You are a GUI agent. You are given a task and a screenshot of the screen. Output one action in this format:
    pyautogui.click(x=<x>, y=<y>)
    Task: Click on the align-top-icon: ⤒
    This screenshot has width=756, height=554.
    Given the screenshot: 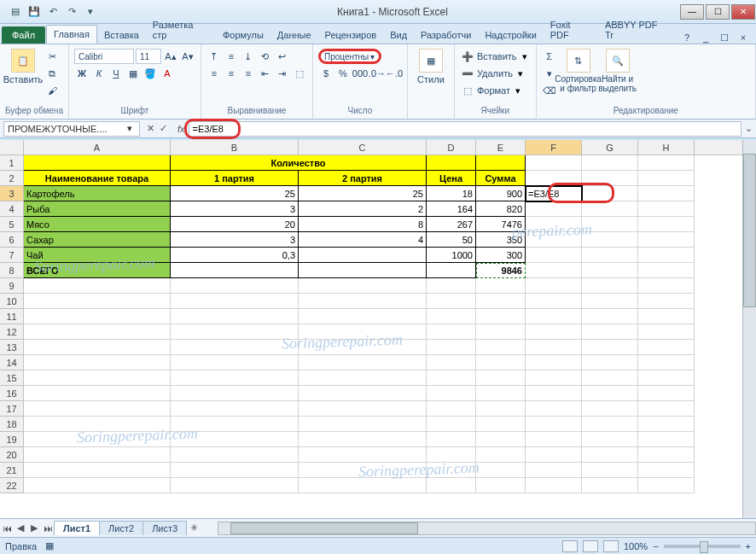 What is the action you would take?
    pyautogui.click(x=214, y=56)
    